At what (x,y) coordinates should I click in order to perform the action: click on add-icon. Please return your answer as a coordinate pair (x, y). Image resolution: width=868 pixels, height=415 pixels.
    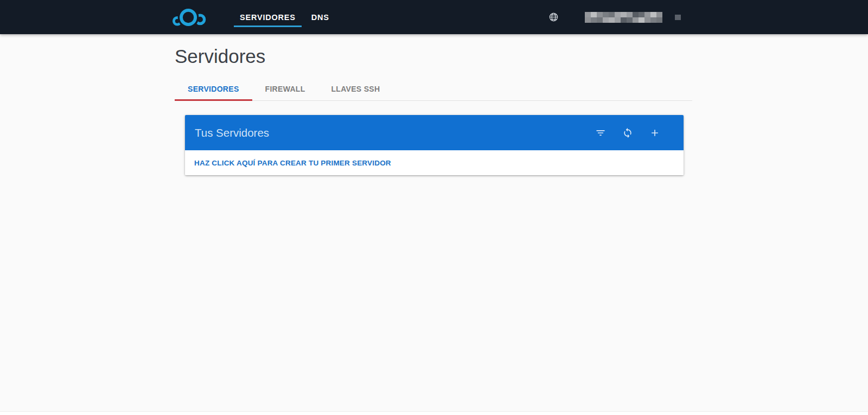
    Looking at the image, I should click on (655, 133).